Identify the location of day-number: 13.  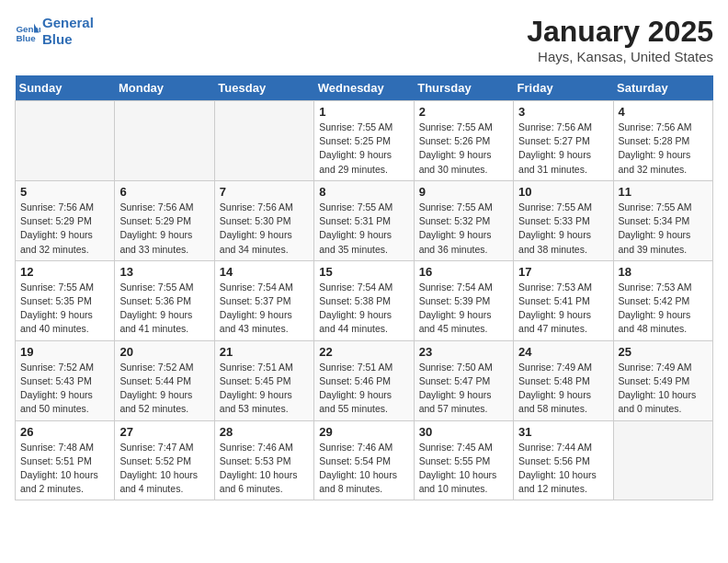
(164, 272).